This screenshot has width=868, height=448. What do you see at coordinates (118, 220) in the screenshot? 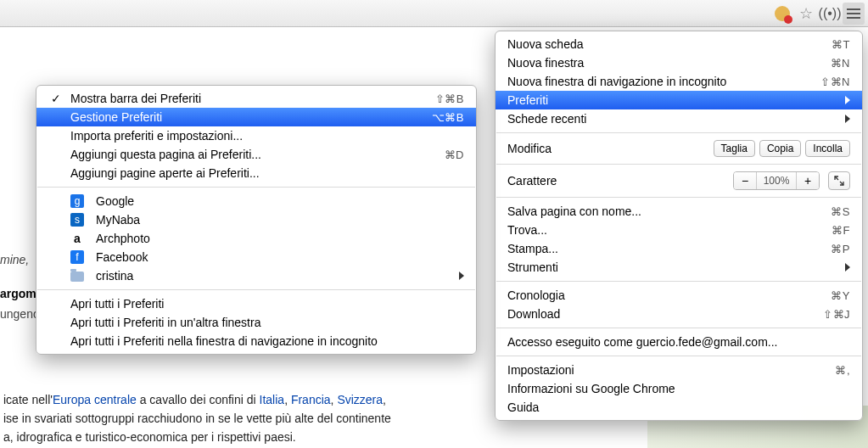
I see `label: MyNaba` at bounding box center [118, 220].